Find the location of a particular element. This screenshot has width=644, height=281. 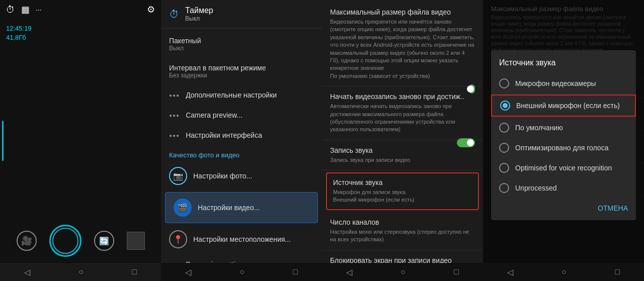

batch-sub: Выкл is located at coordinates (185, 48).